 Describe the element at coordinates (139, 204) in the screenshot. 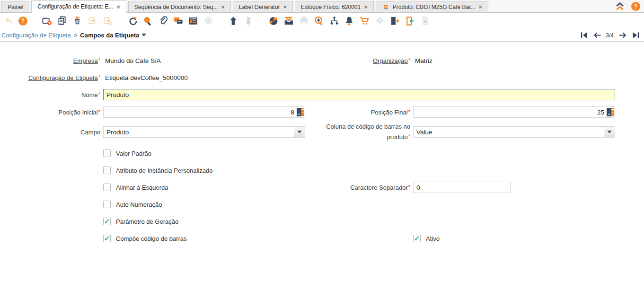

I see `checkbox-label: Auto Numeração` at that location.